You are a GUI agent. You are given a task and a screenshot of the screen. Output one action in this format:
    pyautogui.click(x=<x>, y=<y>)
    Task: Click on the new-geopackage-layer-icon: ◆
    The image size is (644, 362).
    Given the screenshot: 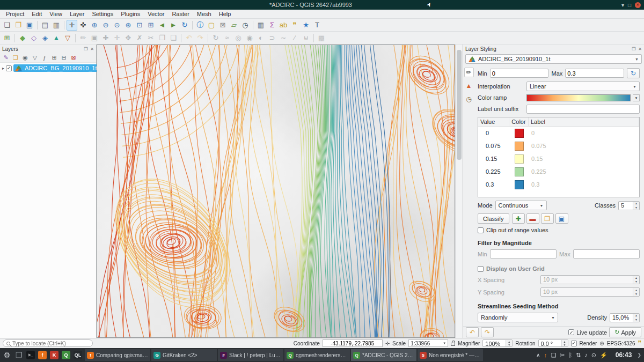 What is the action you would take?
    pyautogui.click(x=23, y=38)
    